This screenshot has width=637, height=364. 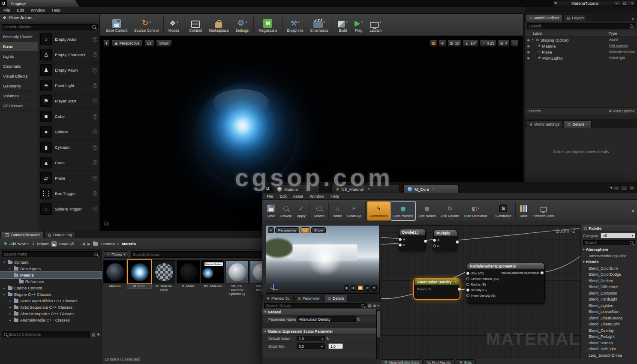 I want to click on palette-item: Blend_Overlay, so click(x=609, y=331).